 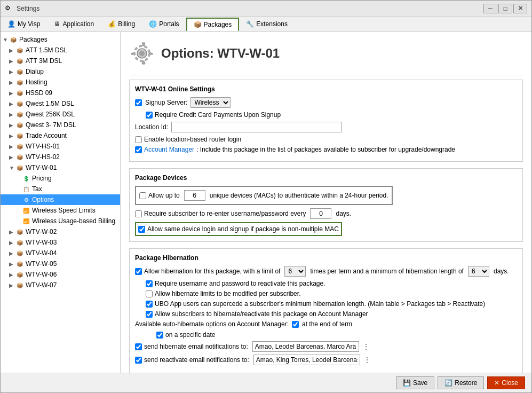 I want to click on ubo-app-checkbox, so click(x=149, y=304).